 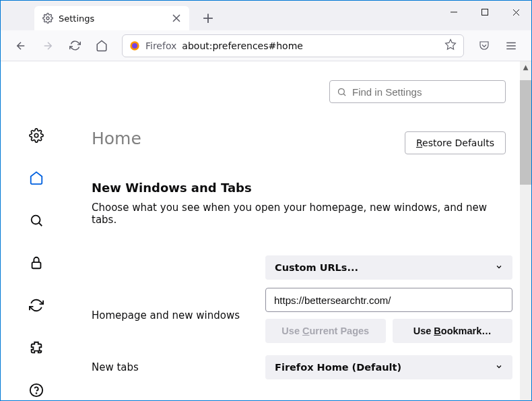 I want to click on sidebar-item-sync, so click(x=36, y=305).